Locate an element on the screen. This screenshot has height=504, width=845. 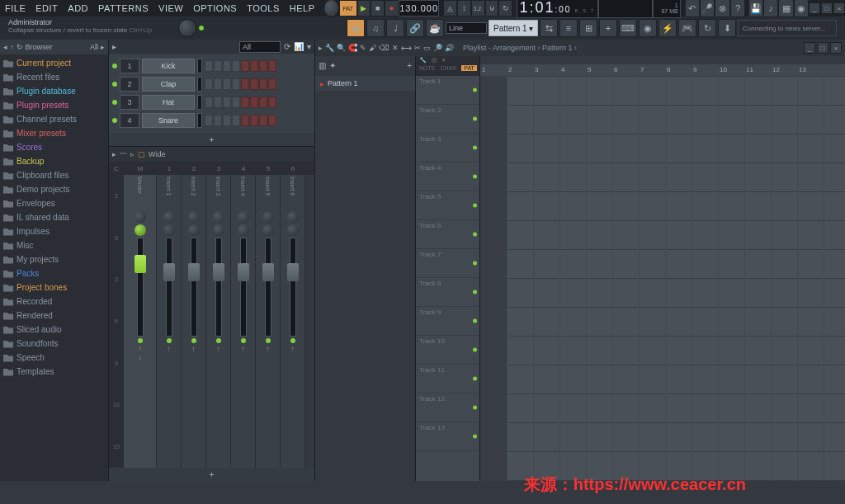
track-header: Track 4 is located at coordinates (447, 177).